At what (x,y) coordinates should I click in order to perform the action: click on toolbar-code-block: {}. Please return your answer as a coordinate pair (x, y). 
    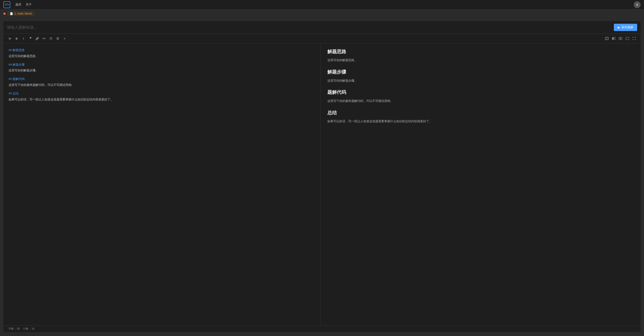
    Looking at the image, I should click on (51, 38).